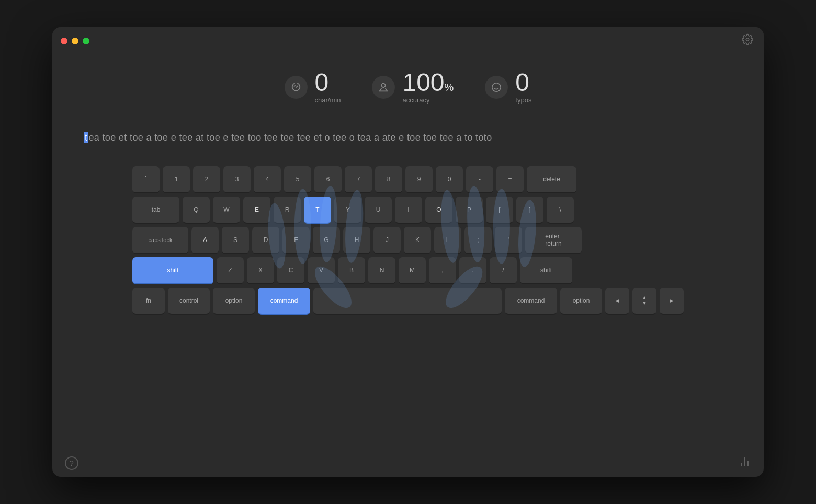 The width and height of the screenshot is (816, 504). What do you see at coordinates (496, 87) in the screenshot?
I see `typos-icon` at bounding box center [496, 87].